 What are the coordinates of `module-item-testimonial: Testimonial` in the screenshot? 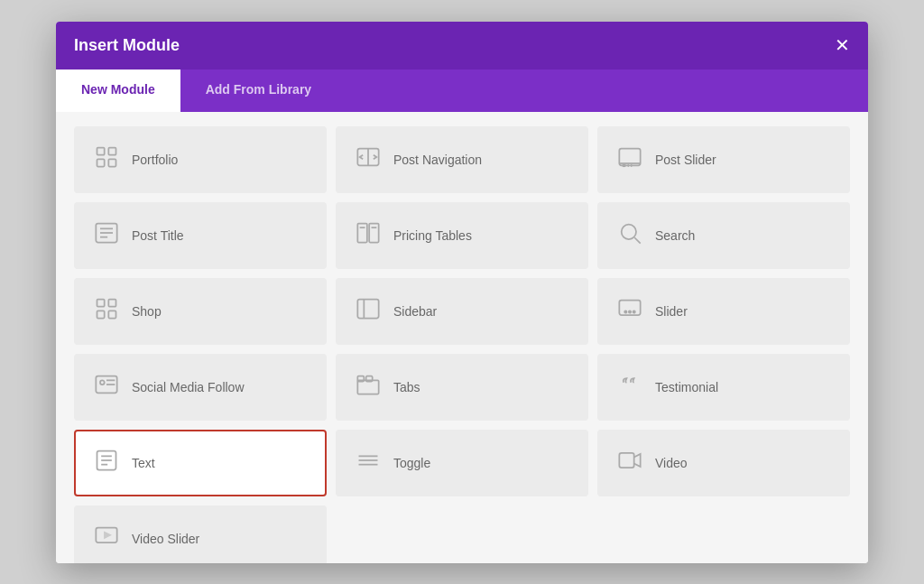 It's located at (724, 387).